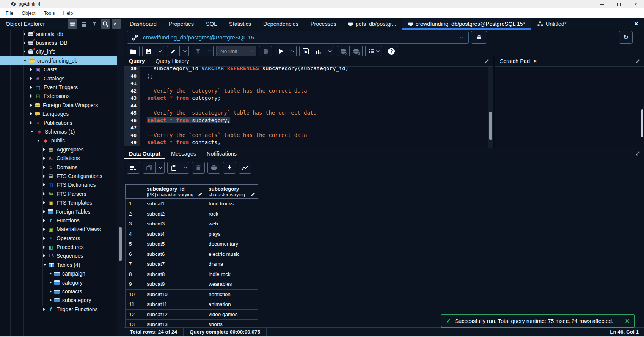 The width and height of the screenshot is (644, 337). What do you see at coordinates (133, 51) in the screenshot?
I see `open-file-button` at bounding box center [133, 51].